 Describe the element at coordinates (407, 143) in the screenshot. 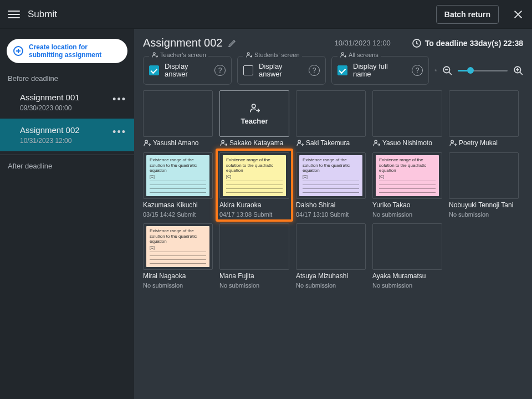

I see `student-name: Yasuo Nishimoto` at that location.